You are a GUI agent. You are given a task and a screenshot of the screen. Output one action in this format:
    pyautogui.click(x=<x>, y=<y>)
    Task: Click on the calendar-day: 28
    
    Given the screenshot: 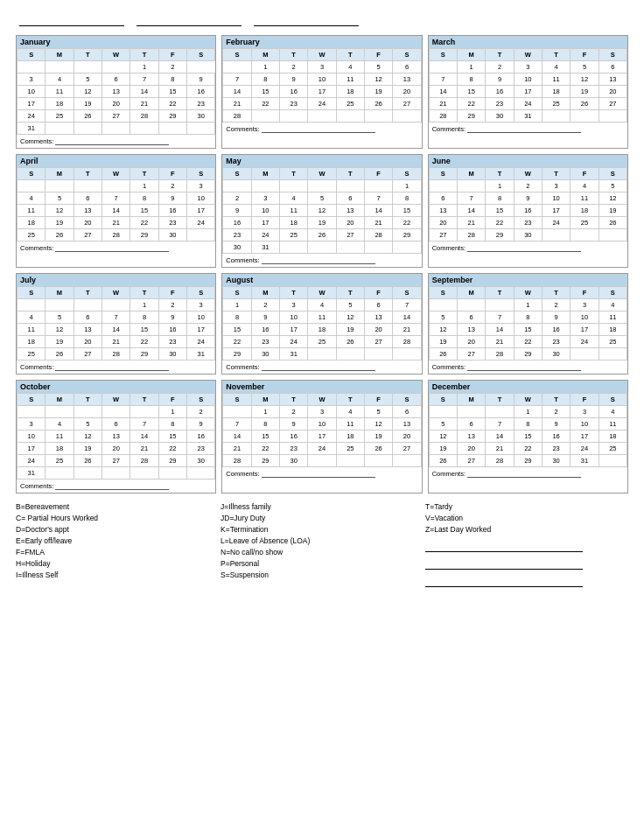 What is the action you would take?
    pyautogui.click(x=443, y=116)
    